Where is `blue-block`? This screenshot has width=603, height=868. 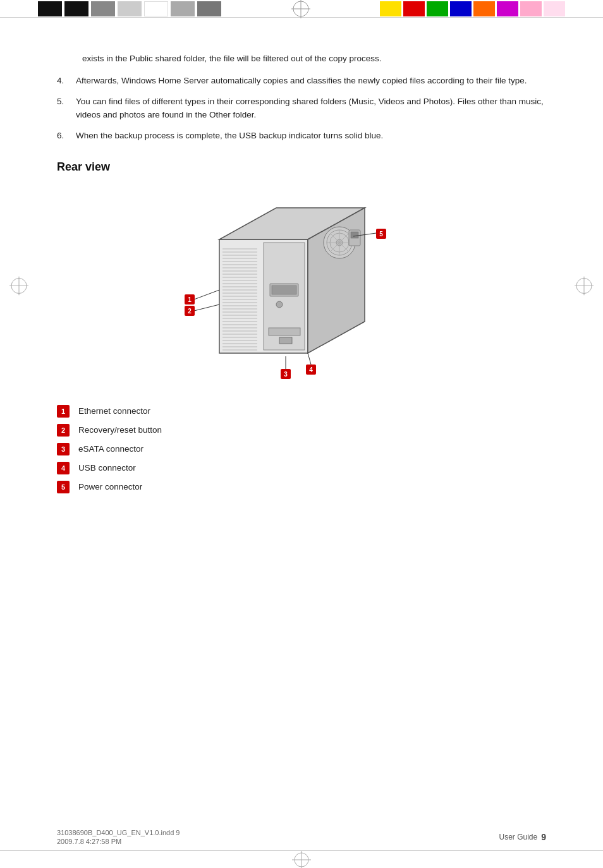 blue-block is located at coordinates (461, 9).